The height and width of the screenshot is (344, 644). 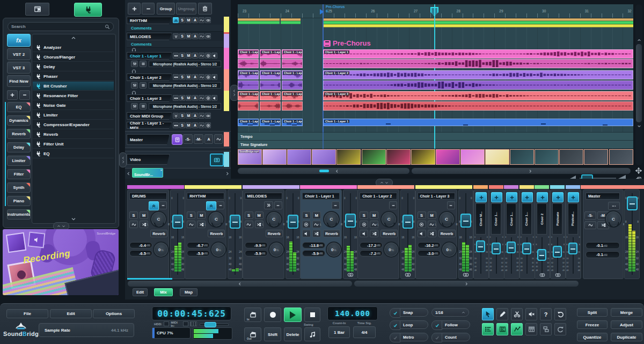 I want to click on gain-value: -17.2dB, so click(x=371, y=245).